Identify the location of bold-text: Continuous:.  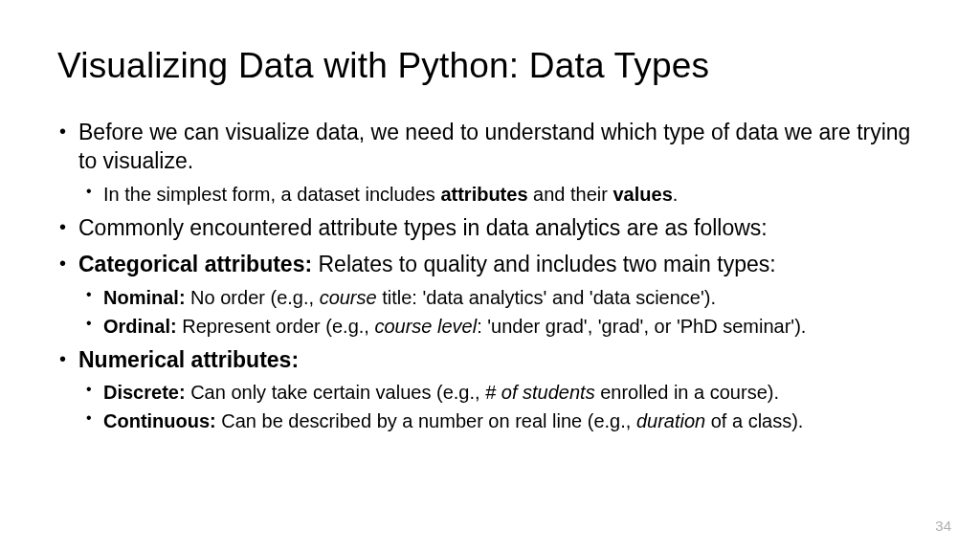
(160, 421).